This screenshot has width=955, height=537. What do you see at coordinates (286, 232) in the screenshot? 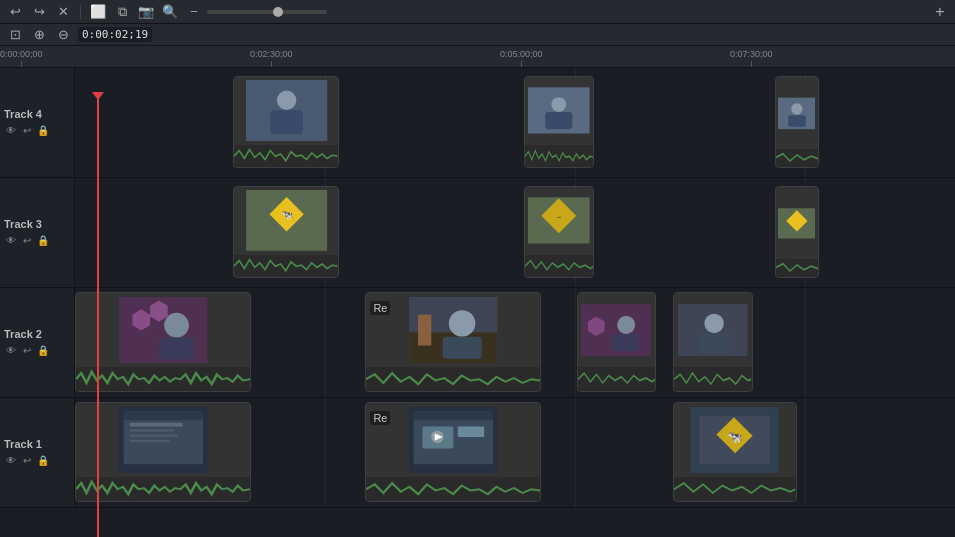
I see `clip-t3c1: 🐄` at bounding box center [286, 232].